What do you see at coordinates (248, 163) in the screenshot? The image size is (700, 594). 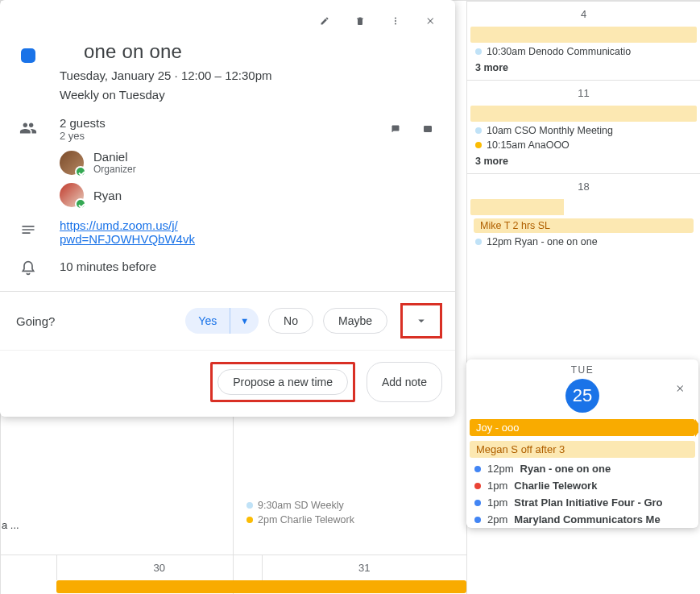 I see `guest-row: Daniel Organizer` at bounding box center [248, 163].